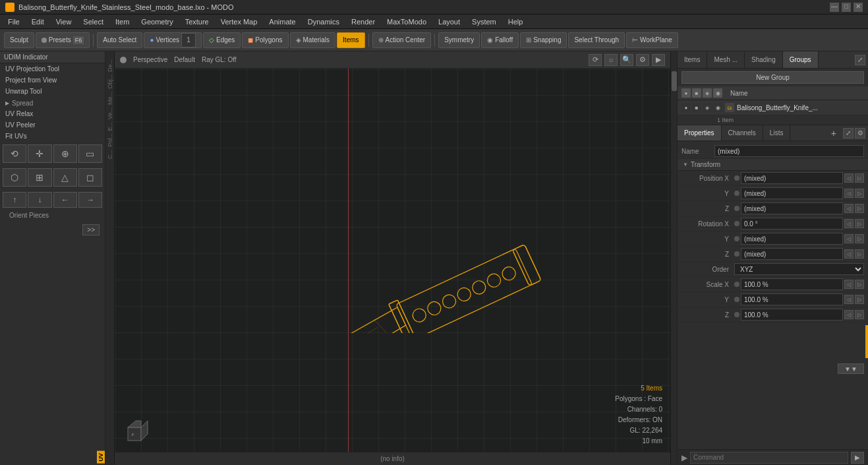 The height and width of the screenshot is (465, 868). What do you see at coordinates (402, 40) in the screenshot?
I see `action-center-button: ⊕ Action Center` at bounding box center [402, 40].